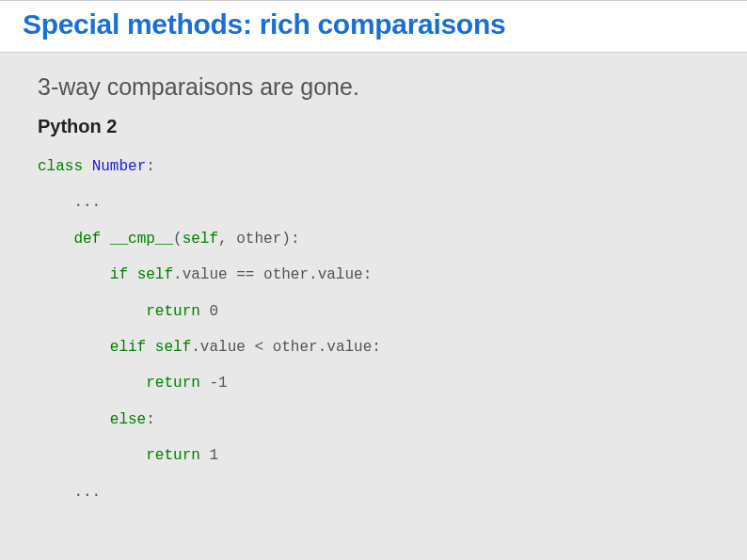 This screenshot has height=560, width=747. I want to click on code-token: elif, so click(128, 347).